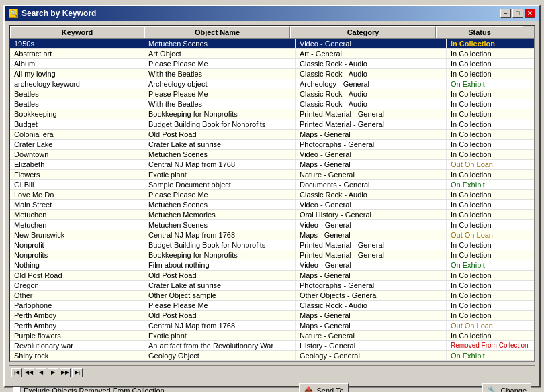 The image size is (544, 392). What do you see at coordinates (77, 114) in the screenshot?
I see `keyword-cell: Bookkeeping` at bounding box center [77, 114].